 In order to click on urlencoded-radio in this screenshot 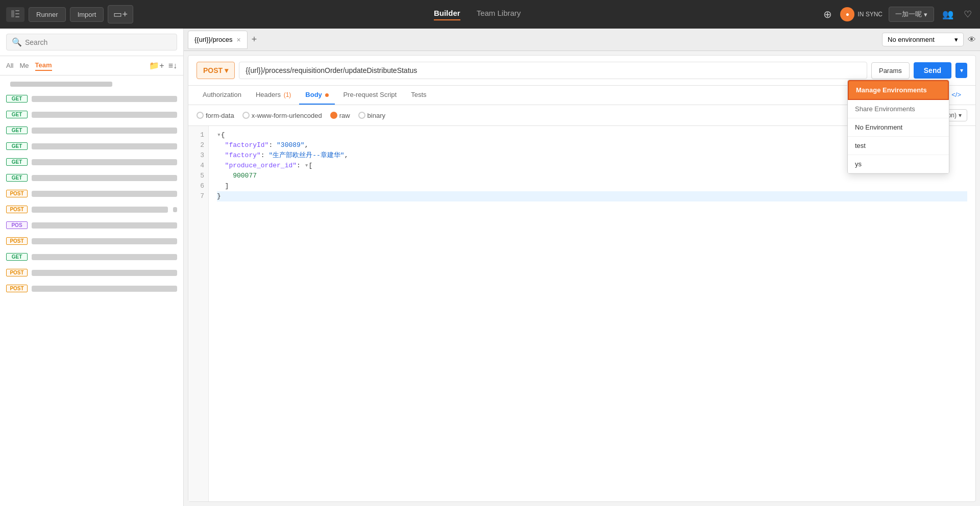, I will do `click(246, 115)`.